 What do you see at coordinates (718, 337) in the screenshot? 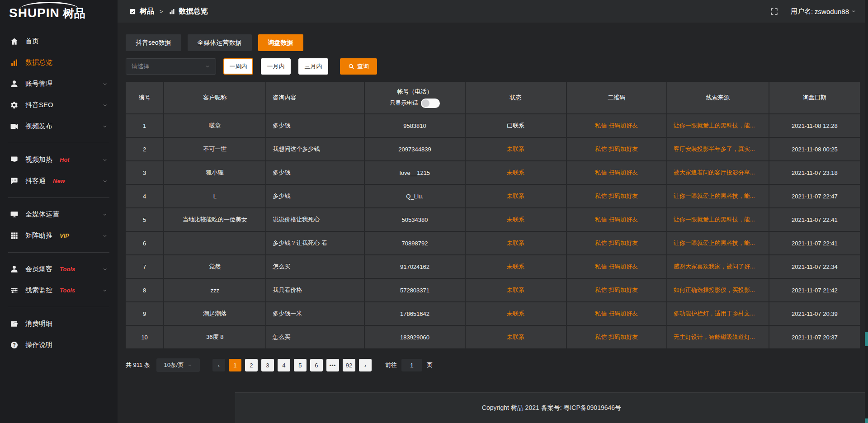
I see `cell-source-link: 无主灯设计，智能磁吸轨道灯...` at bounding box center [718, 337].